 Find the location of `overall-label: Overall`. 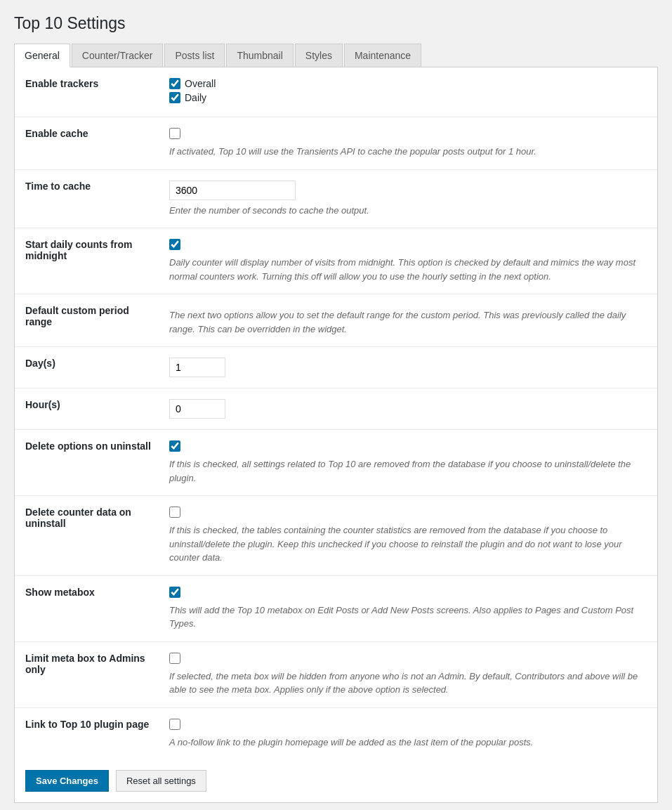

overall-label: Overall is located at coordinates (200, 84).